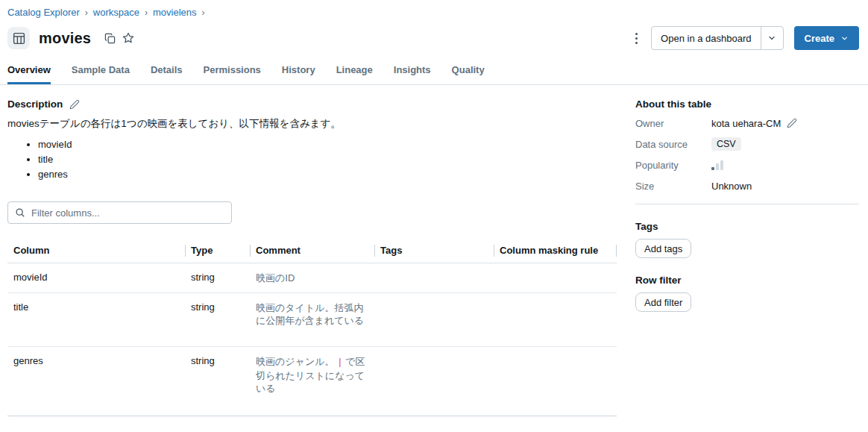  What do you see at coordinates (726, 144) in the screenshot?
I see `data-source-badge: CSV` at bounding box center [726, 144].